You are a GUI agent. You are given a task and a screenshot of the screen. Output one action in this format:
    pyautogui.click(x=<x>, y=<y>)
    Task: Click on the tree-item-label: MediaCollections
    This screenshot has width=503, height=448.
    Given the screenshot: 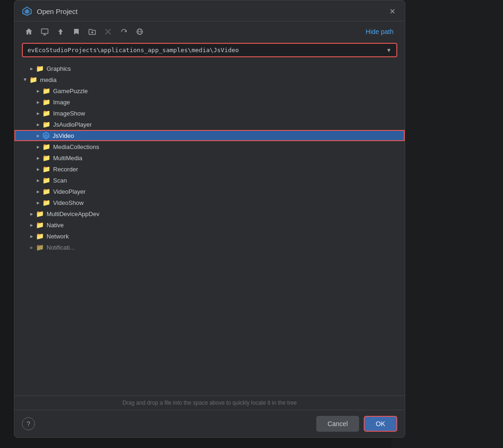 What is the action you would take?
    pyautogui.click(x=76, y=147)
    